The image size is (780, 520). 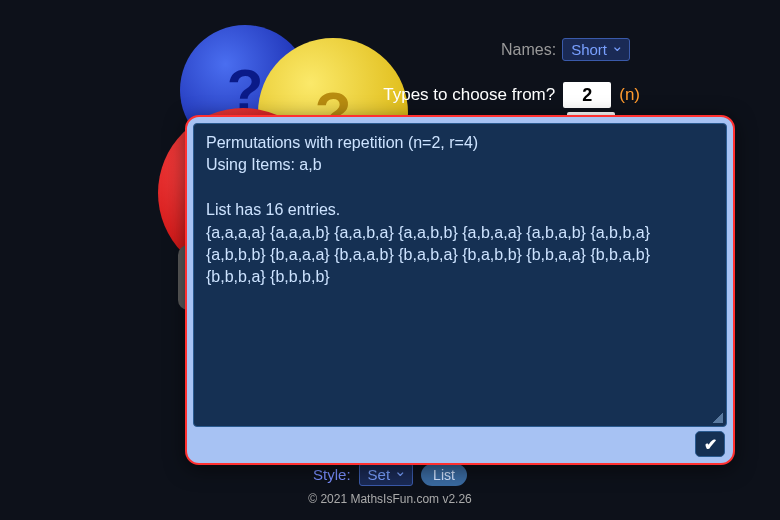 I want to click on style-select: Set, so click(x=386, y=474).